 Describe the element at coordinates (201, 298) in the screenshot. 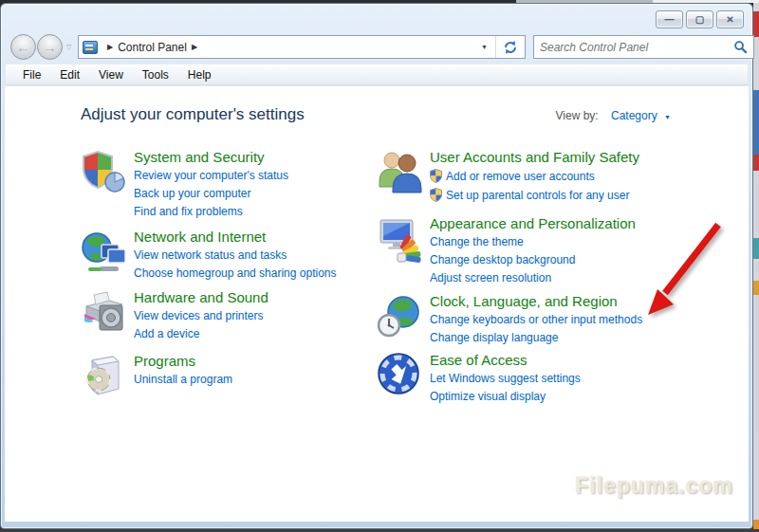

I see `category-title-link: Hardware and Sound` at that location.